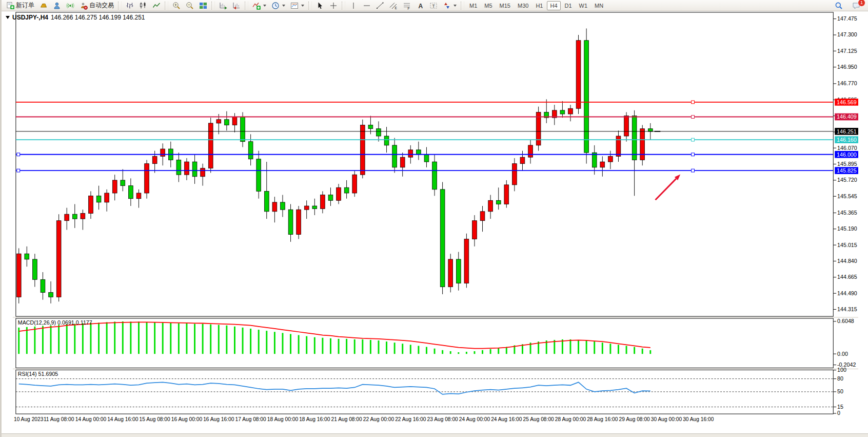  I want to click on vertical-line-button, so click(353, 6).